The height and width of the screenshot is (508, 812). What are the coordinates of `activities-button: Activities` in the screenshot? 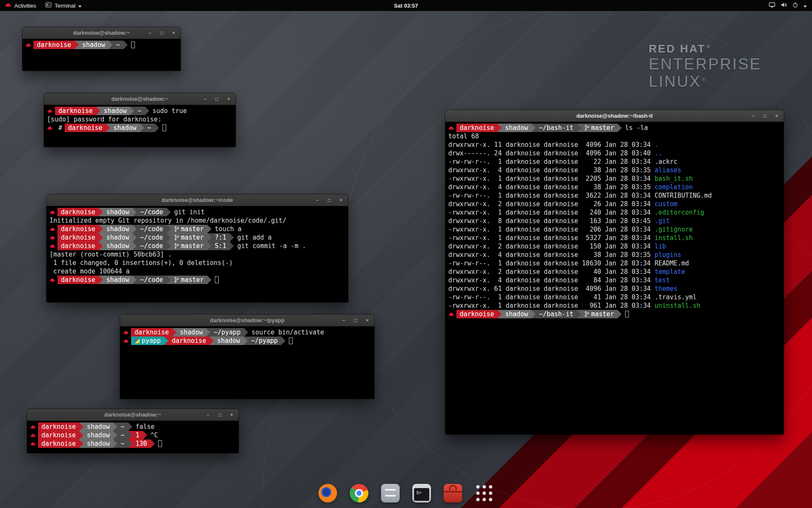 It's located at (20, 6).